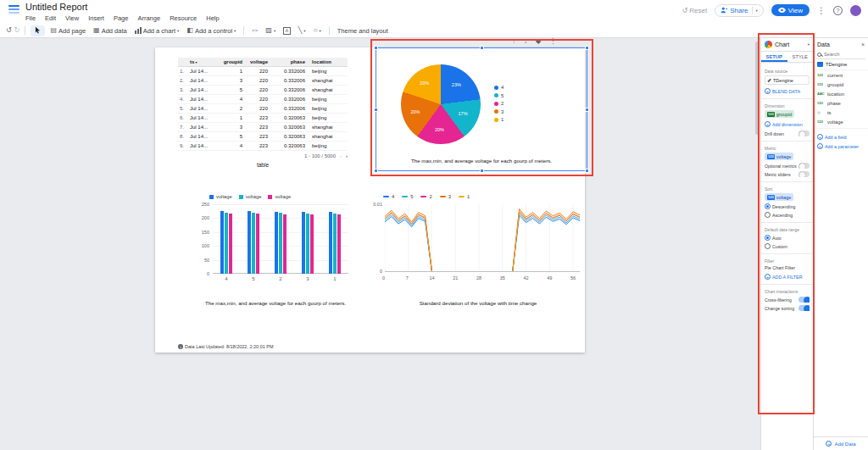  Describe the element at coordinates (110, 31) in the screenshot. I see `add-data-button: ▦ Add data` at that location.